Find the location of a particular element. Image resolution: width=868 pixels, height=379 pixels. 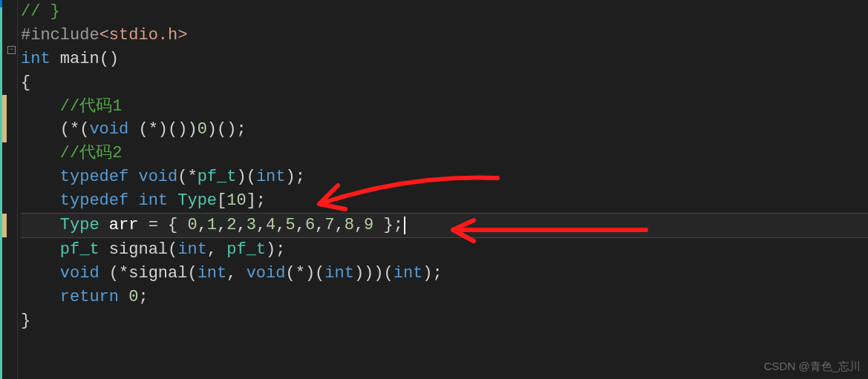

code-token: //代码2 is located at coordinates (91, 153).